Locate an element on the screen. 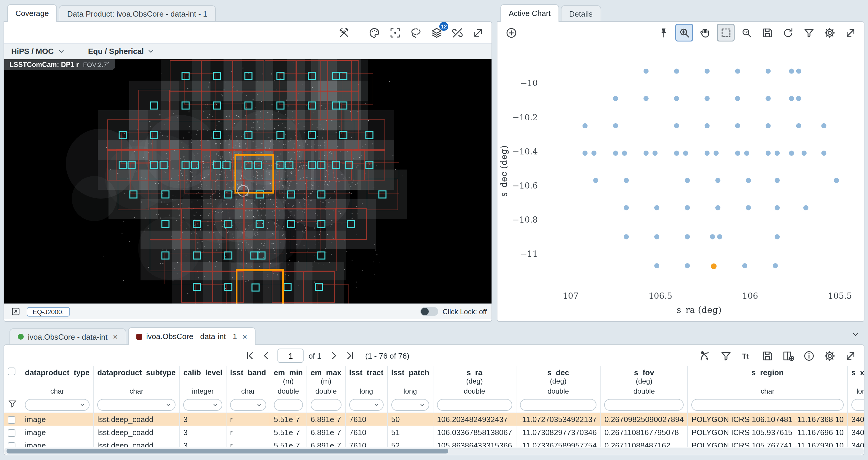 The width and height of the screenshot is (868, 460). restore-button is located at coordinates (788, 32).